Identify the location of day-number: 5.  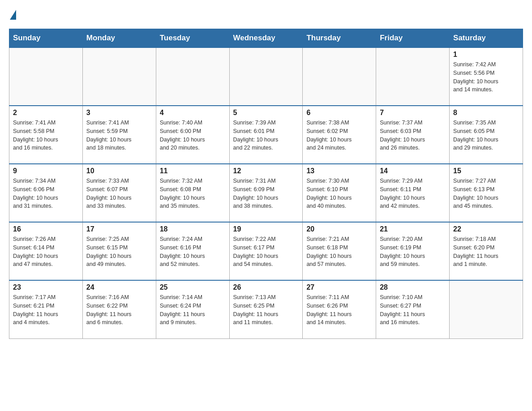
(266, 113).